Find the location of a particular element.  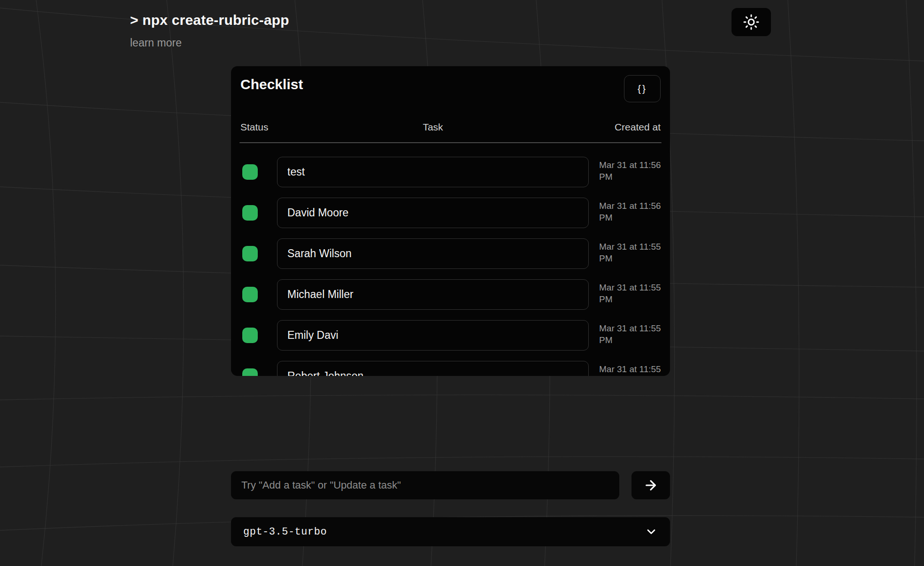

header-divider is located at coordinates (451, 143).